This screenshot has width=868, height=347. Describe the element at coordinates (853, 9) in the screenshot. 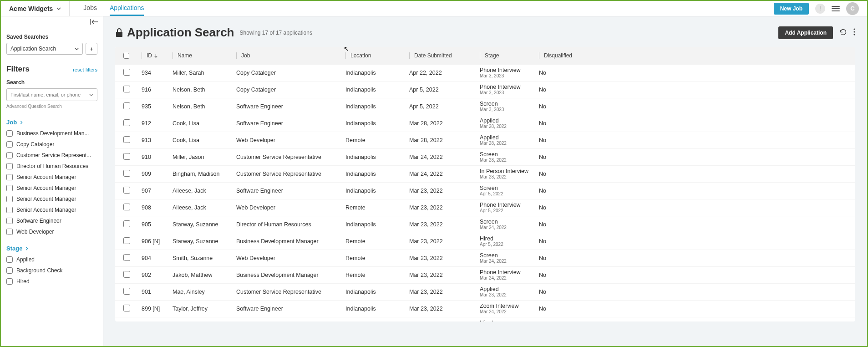

I see `avatar: C` at that location.